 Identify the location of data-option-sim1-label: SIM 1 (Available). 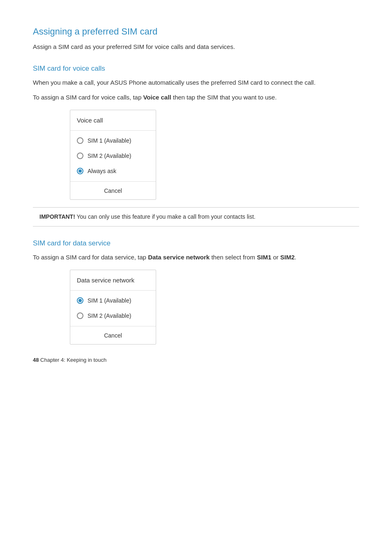
(109, 301).